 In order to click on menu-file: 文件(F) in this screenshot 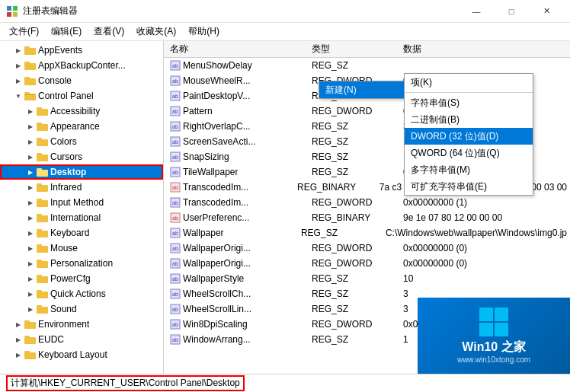, I will do `click(24, 32)`.